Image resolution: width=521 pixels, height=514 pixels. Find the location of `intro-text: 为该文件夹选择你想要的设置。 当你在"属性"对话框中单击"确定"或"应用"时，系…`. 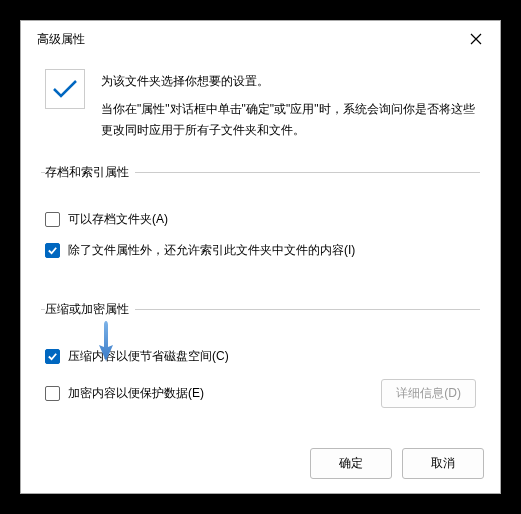

intro-text: 为该文件夹选择你想要的设置。 当你在"属性"对话框中单击"确定"或"应用"时，系… is located at coordinates (290, 104).